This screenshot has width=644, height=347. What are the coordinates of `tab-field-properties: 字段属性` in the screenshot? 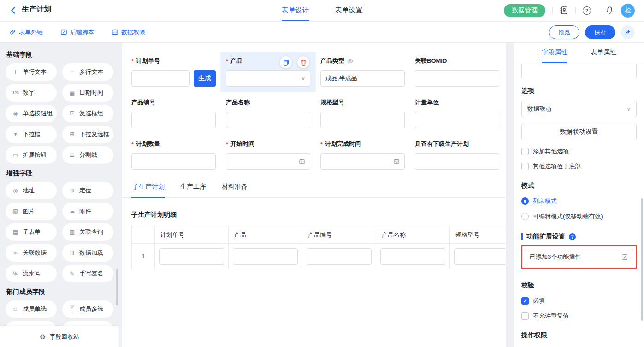 It's located at (555, 54).